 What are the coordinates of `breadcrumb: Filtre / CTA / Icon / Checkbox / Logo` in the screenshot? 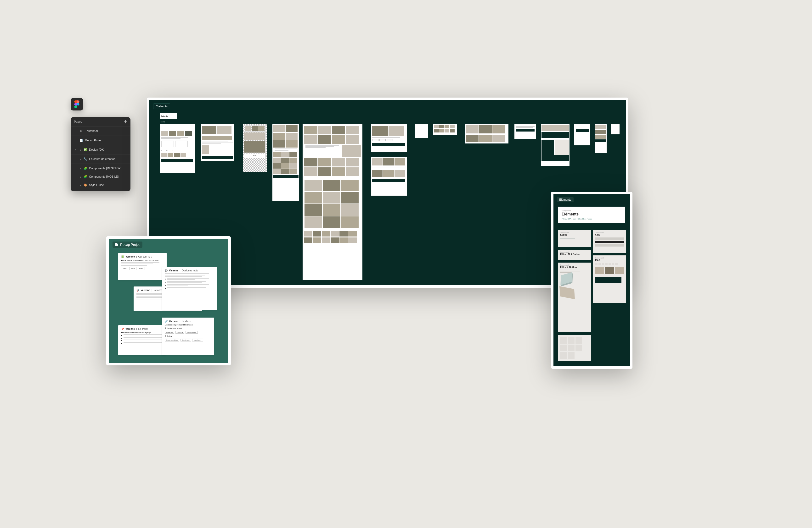 It's located at (592, 219).